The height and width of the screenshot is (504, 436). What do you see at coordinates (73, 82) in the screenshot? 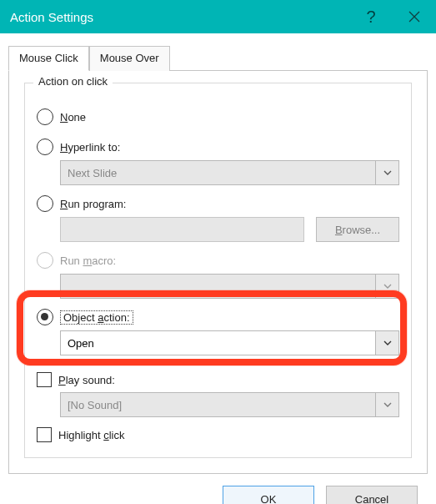
I see `group-legend: Action on click` at bounding box center [73, 82].